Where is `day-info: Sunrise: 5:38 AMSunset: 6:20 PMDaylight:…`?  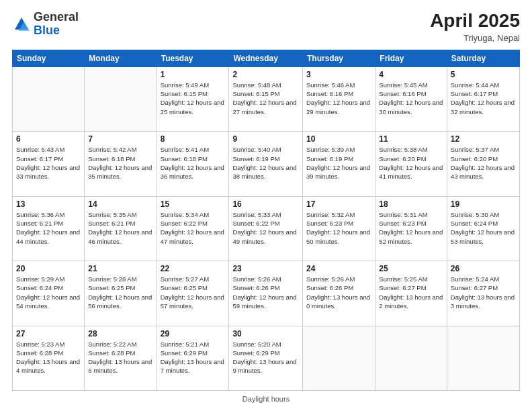 day-info: Sunrise: 5:38 AMSunset: 6:20 PMDaylight:… is located at coordinates (411, 163).